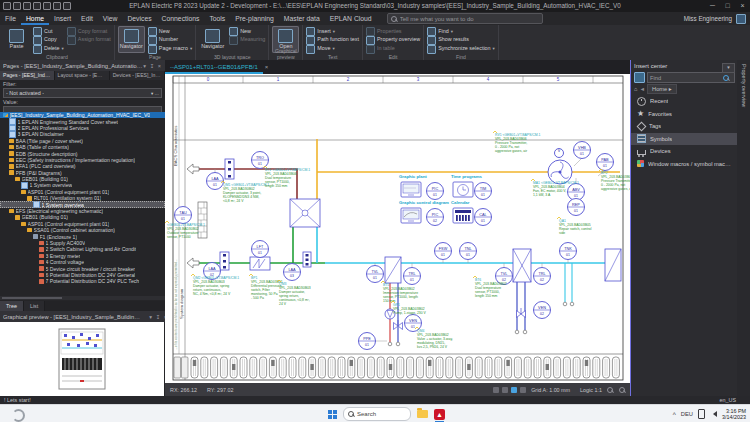  Describe the element at coordinates (744, 86) in the screenshot. I see `property-overview-tab: Property overview` at that location.